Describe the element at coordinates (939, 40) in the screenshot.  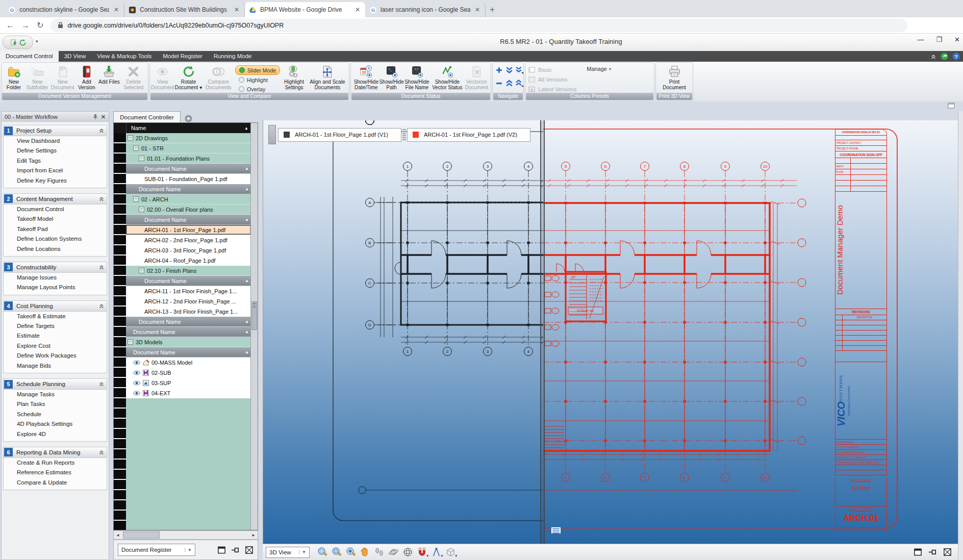
I see `restore-button: ❐` at that location.